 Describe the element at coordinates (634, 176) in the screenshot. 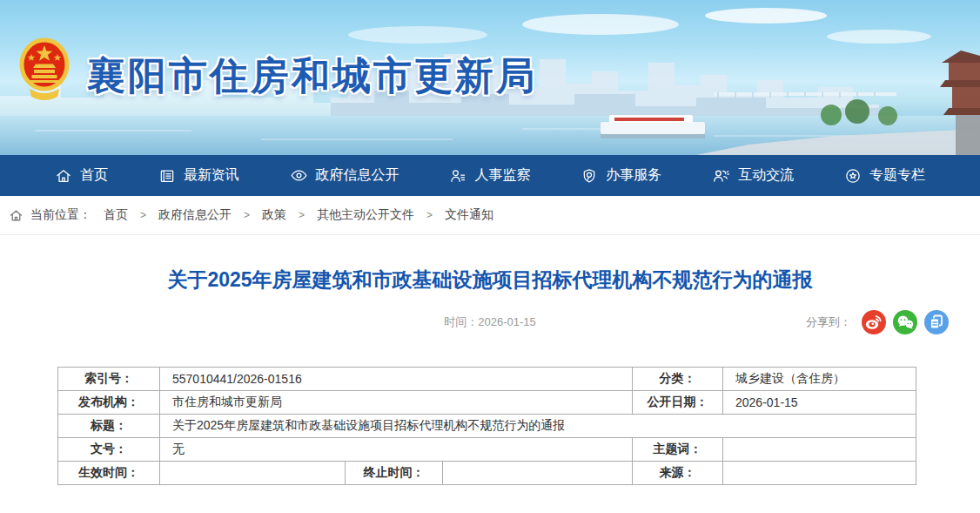

I see `nav-label: 办事服务` at that location.